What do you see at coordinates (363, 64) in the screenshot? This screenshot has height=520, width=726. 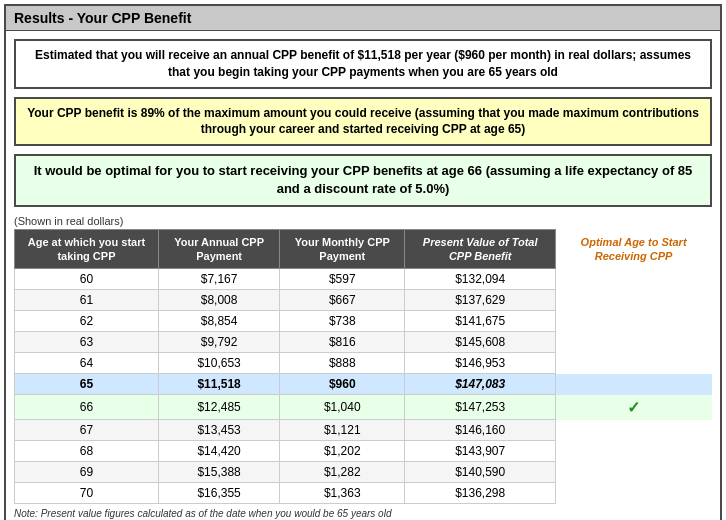 I see `summary-box-1: Estimated that you will receive an annua…` at bounding box center [363, 64].